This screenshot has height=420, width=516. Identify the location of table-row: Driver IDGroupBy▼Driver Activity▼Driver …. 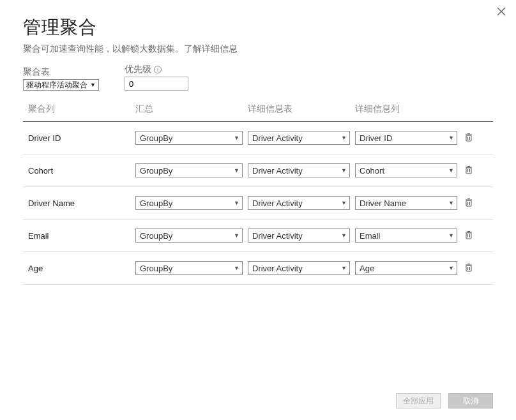
(258, 138).